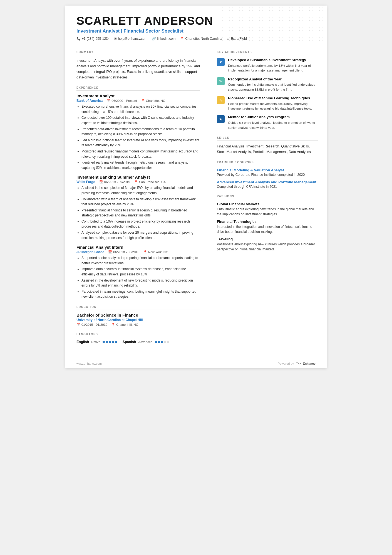  Describe the element at coordinates (122, 101) in the screenshot. I see `job-dates-1: 📅 06/2020 - Present` at that location.